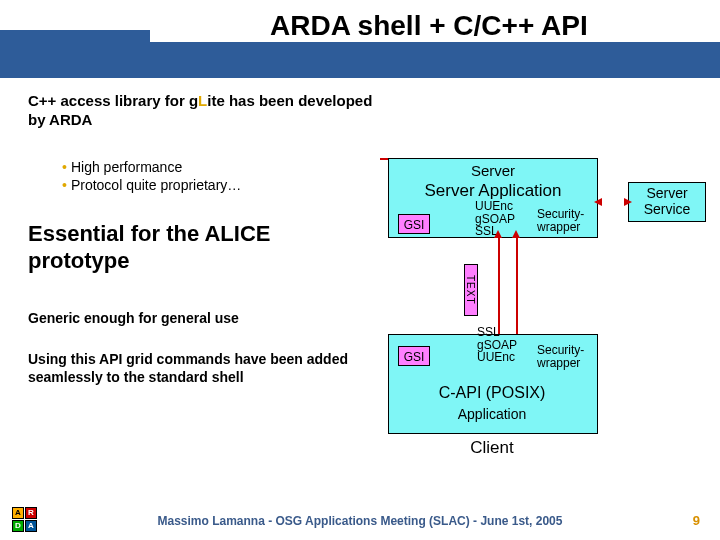 Image resolution: width=720 pixels, height=540 pixels. What do you see at coordinates (414, 224) in the screenshot?
I see `gsi-box-top: GSI` at bounding box center [414, 224].